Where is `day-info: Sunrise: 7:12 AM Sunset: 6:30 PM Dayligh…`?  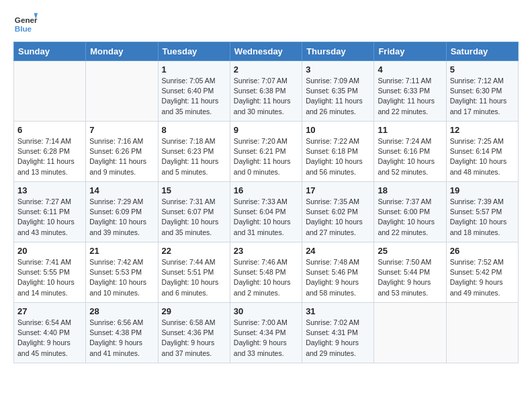
day-info: Sunrise: 7:12 AM Sunset: 6:30 PM Dayligh… is located at coordinates (482, 97).